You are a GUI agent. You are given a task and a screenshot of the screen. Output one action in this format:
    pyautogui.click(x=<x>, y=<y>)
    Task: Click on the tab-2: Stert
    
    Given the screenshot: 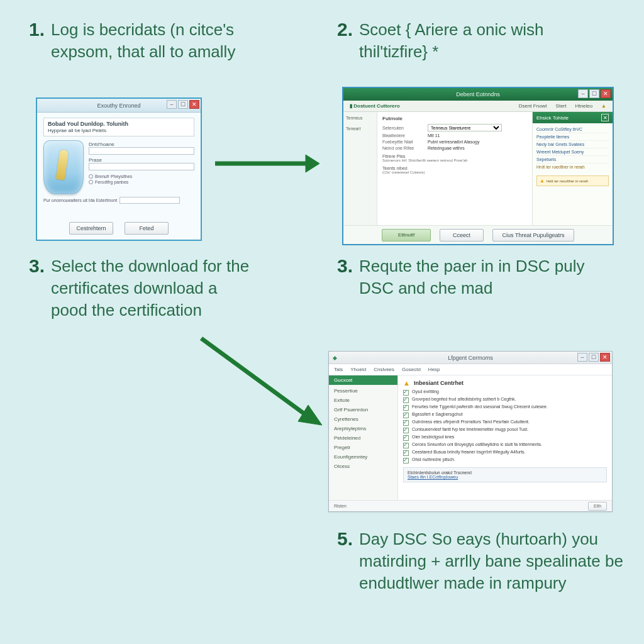 What is the action you would take?
    pyautogui.click(x=561, y=106)
    